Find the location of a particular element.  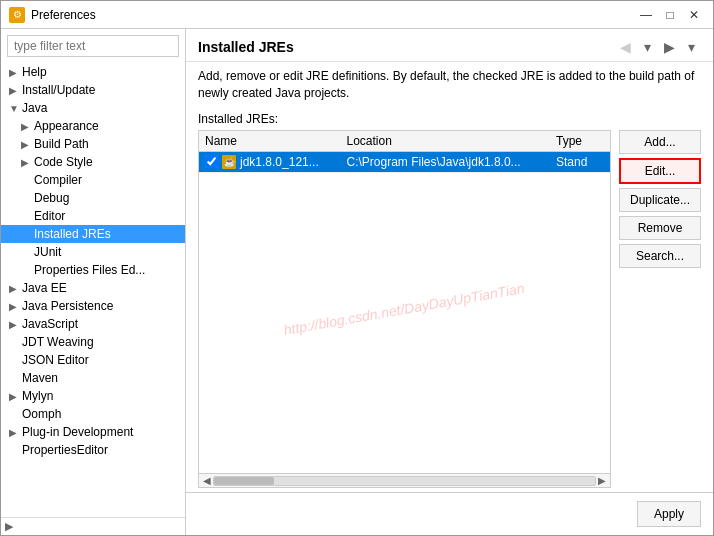

scroll-left-btn: ◀ is located at coordinates (207, 480).